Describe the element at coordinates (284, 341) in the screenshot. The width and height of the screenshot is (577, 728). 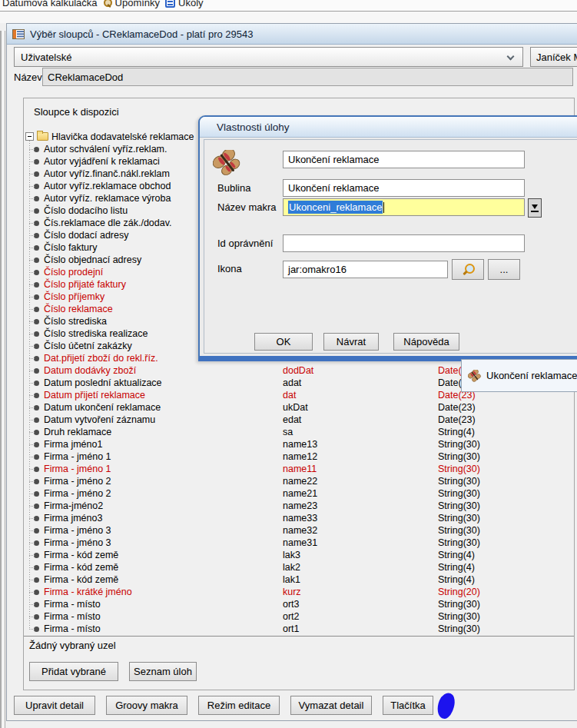
I see `ok-button: OK` at that location.